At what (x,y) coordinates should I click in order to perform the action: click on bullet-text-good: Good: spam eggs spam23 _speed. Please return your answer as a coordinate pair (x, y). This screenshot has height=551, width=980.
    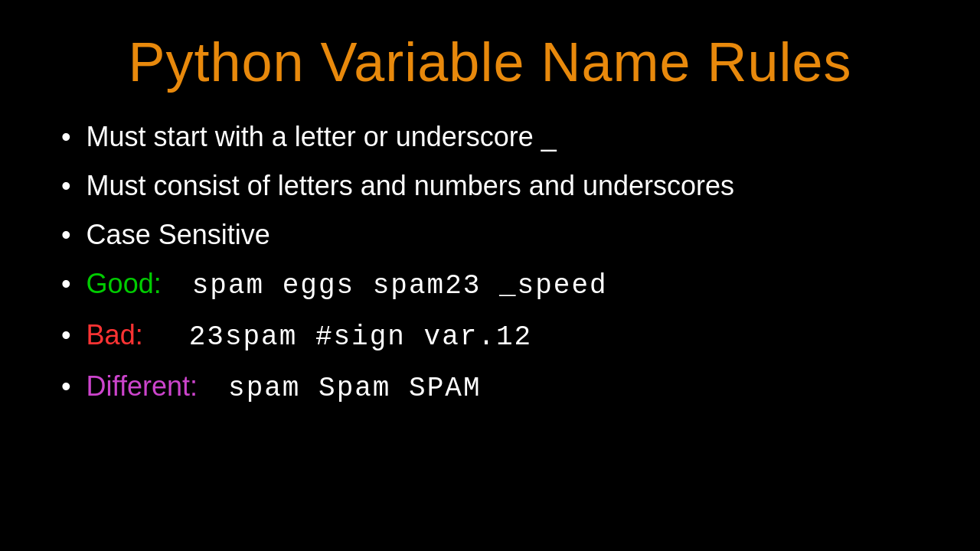
    Looking at the image, I should click on (348, 285).